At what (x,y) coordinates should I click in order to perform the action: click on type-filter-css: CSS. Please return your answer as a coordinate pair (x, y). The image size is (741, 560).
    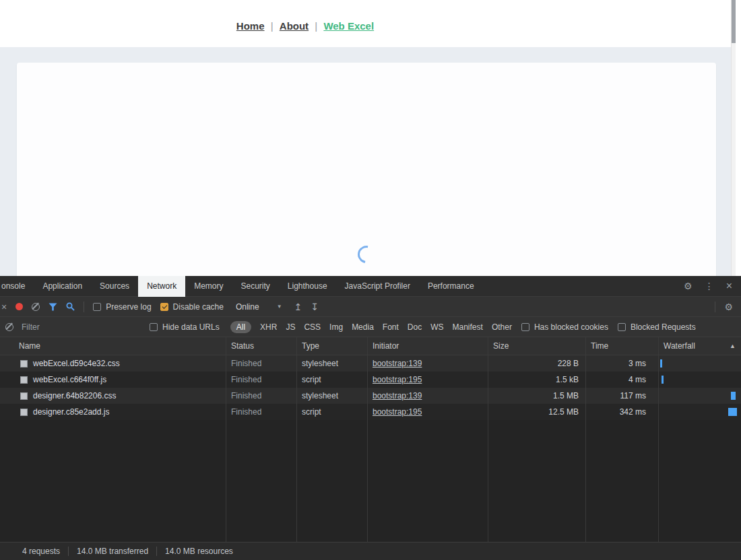
    Looking at the image, I should click on (313, 327).